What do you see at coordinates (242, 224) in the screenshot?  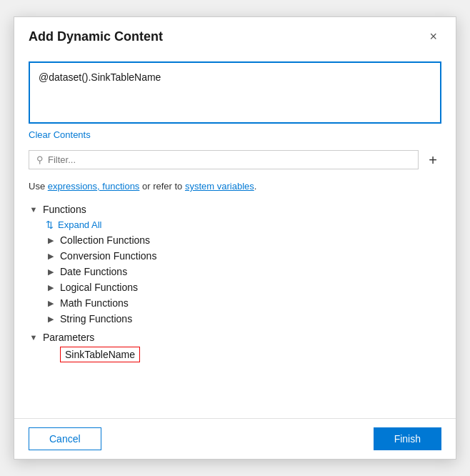 I see `expand-all-item: ⇅ Expand All` at bounding box center [242, 224].